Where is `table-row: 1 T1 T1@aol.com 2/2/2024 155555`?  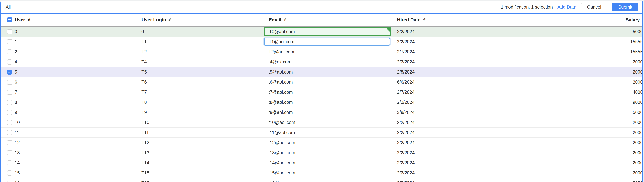 table-row: 1 T1 T1@aol.com 2/2/2024 155555 is located at coordinates (322, 42).